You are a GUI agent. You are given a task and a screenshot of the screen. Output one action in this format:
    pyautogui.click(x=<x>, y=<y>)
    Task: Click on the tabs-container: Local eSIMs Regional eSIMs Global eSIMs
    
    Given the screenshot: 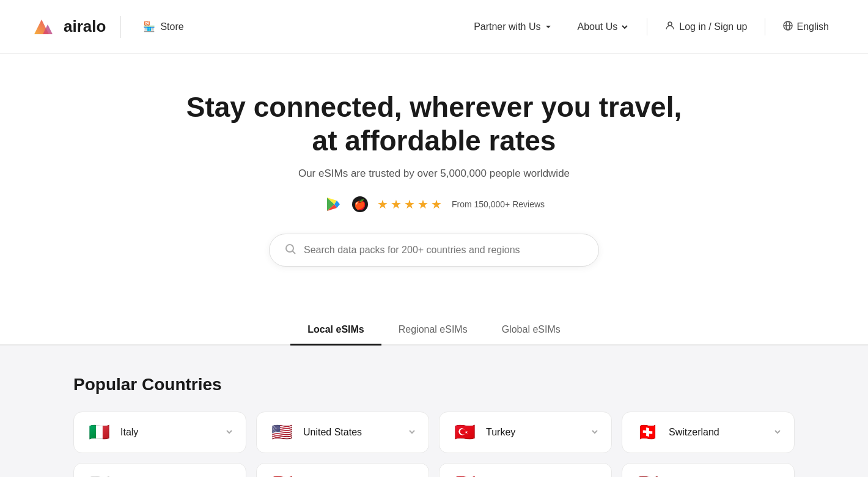 What is the action you would take?
    pyautogui.click(x=434, y=330)
    